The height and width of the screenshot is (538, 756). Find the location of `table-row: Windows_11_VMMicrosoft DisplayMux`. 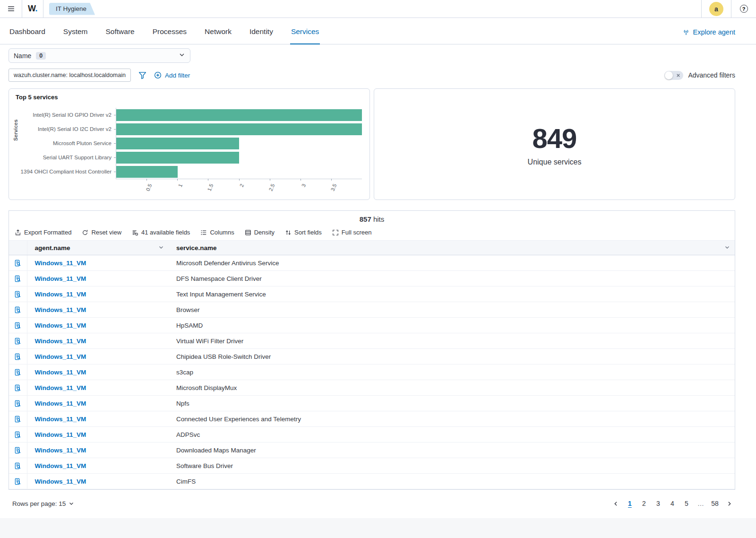

table-row: Windows_11_VMMicrosoft DisplayMux is located at coordinates (372, 388).